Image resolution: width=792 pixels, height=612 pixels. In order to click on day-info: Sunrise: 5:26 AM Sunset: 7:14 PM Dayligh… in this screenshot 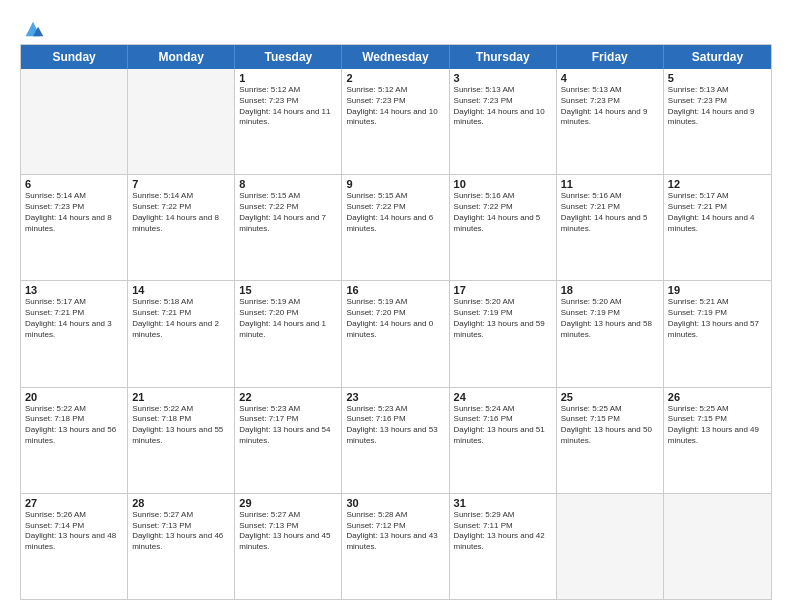, I will do `click(74, 532)`.